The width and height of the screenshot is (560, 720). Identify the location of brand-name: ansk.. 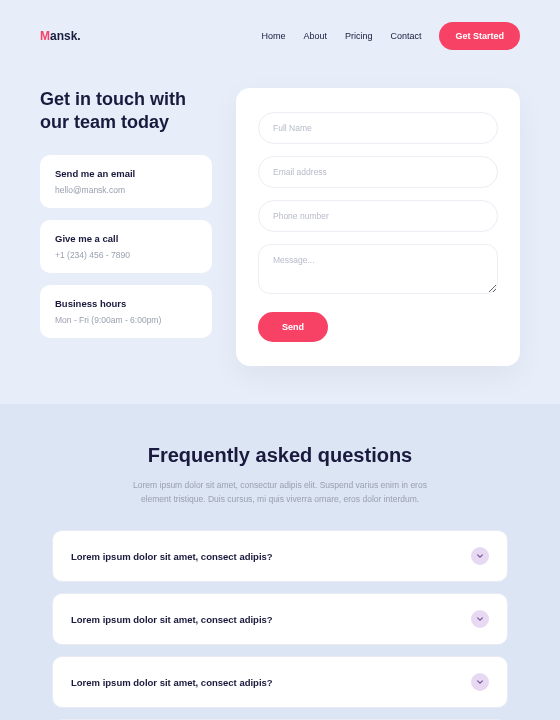
(66, 36).